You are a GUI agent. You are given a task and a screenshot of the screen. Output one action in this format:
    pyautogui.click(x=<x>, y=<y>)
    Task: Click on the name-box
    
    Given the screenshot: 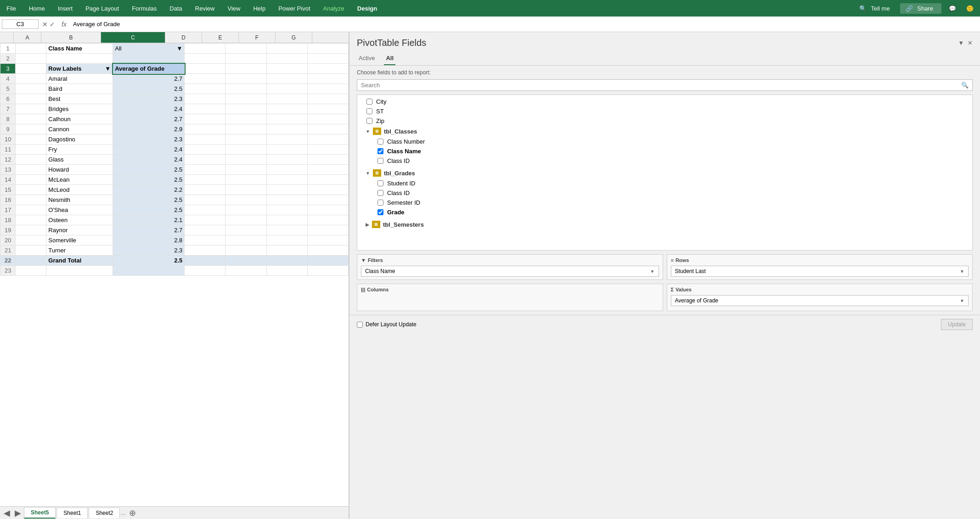 What is the action you would take?
    pyautogui.click(x=20, y=24)
    